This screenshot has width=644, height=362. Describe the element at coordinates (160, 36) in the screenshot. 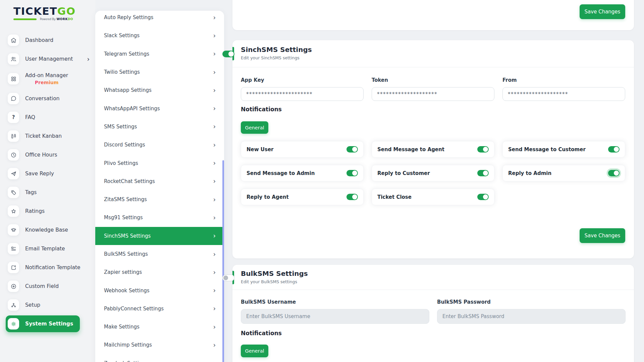

I see `settings-nav-item-slack: Slack Settings›` at that location.